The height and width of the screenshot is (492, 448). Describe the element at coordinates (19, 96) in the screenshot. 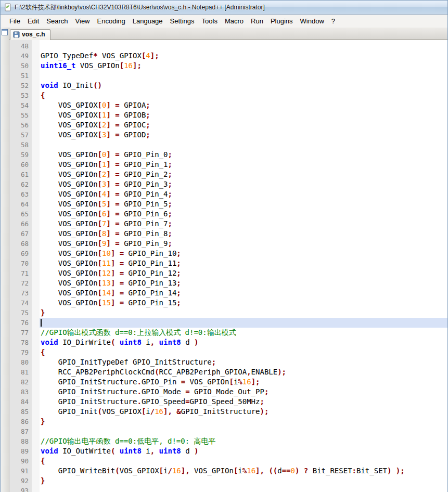

I see `line-number-53: 53` at that location.